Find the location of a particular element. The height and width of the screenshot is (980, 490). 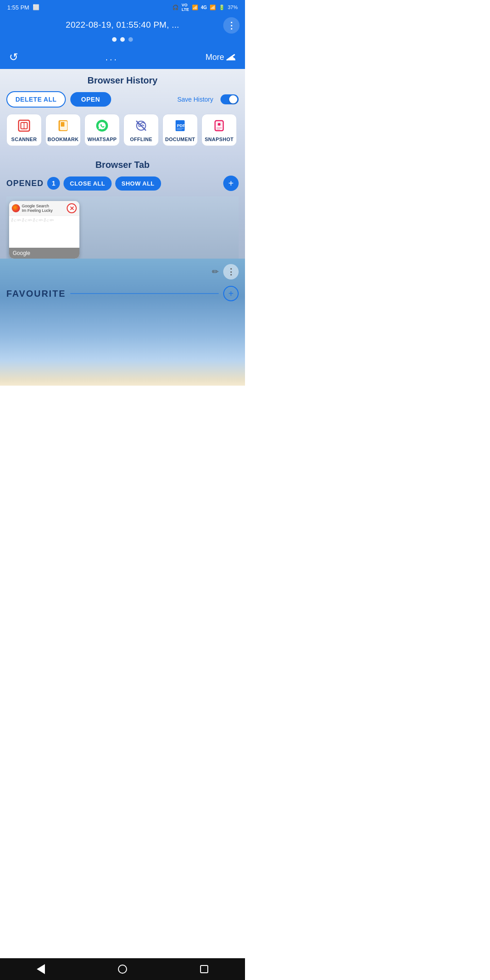

signal-icon: 📶 is located at coordinates (195, 7).